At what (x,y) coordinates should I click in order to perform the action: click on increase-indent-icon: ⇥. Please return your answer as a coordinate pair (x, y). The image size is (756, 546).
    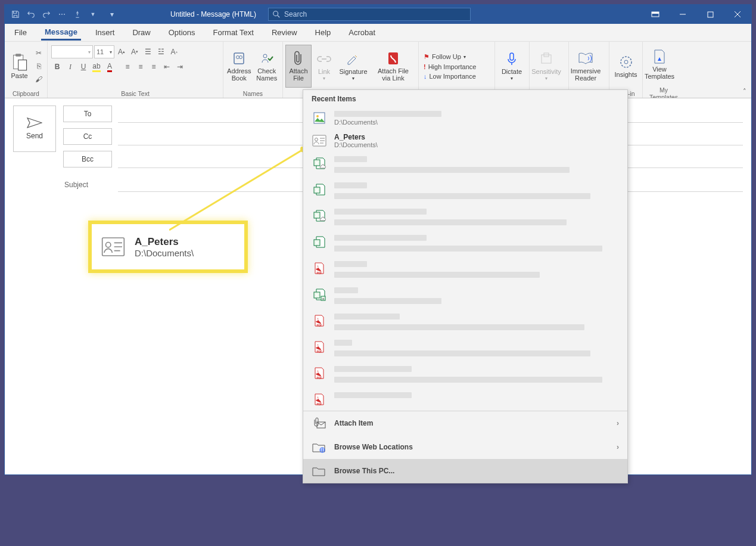
    Looking at the image, I should click on (180, 67).